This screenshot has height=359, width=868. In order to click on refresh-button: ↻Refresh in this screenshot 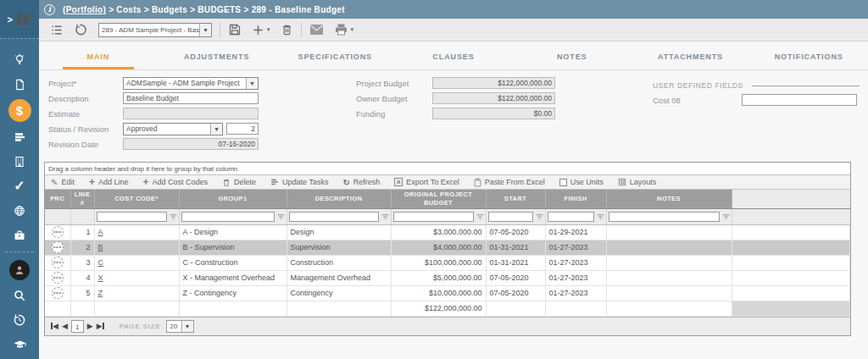, I will do `click(361, 183)`.